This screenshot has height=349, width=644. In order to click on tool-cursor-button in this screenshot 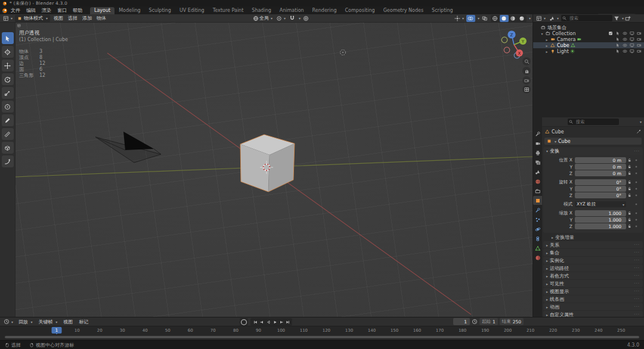, I will do `click(8, 52)`.